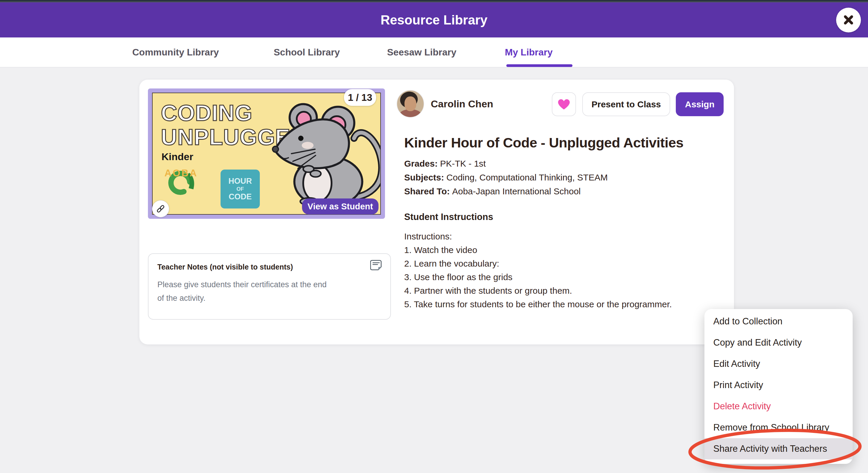 This screenshot has width=868, height=473. What do you see at coordinates (449, 217) in the screenshot?
I see `student-instructions-heading: Student Instructions` at bounding box center [449, 217].